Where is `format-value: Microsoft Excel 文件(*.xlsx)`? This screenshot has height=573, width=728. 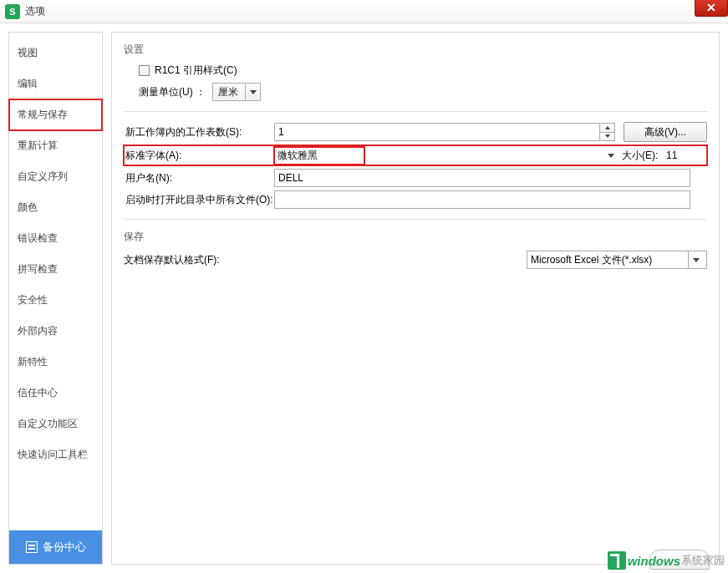 format-value: Microsoft Excel 文件(*.xlsx) is located at coordinates (592, 261).